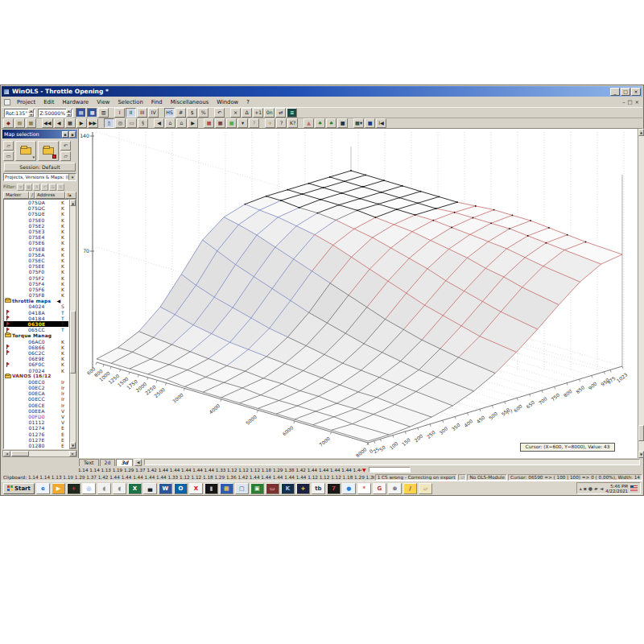 This screenshot has height=644, width=644. I want to click on taskbar-icon-browser-round: ●, so click(349, 489).